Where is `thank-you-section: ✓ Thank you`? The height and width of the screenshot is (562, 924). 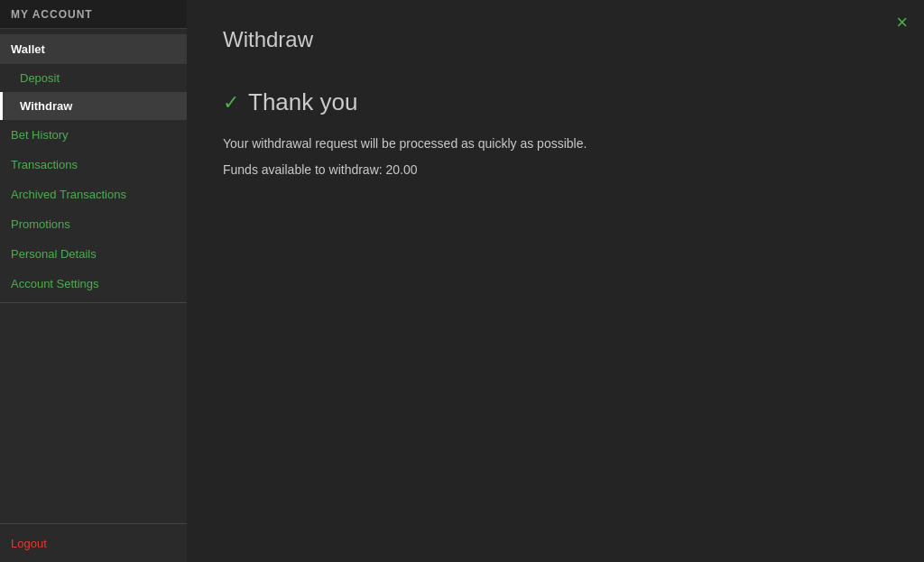
thank-you-section: ✓ Thank you is located at coordinates (556, 103).